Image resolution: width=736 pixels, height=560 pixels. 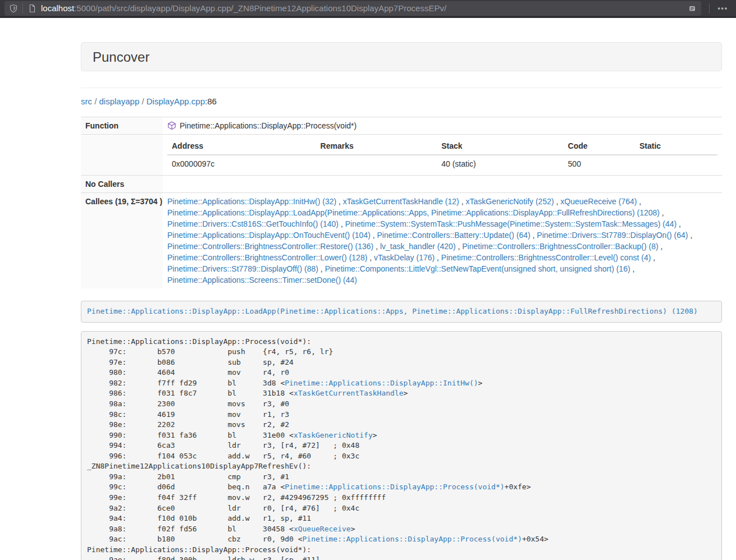 I want to click on no-callers-label: No Callers, so click(x=122, y=184).